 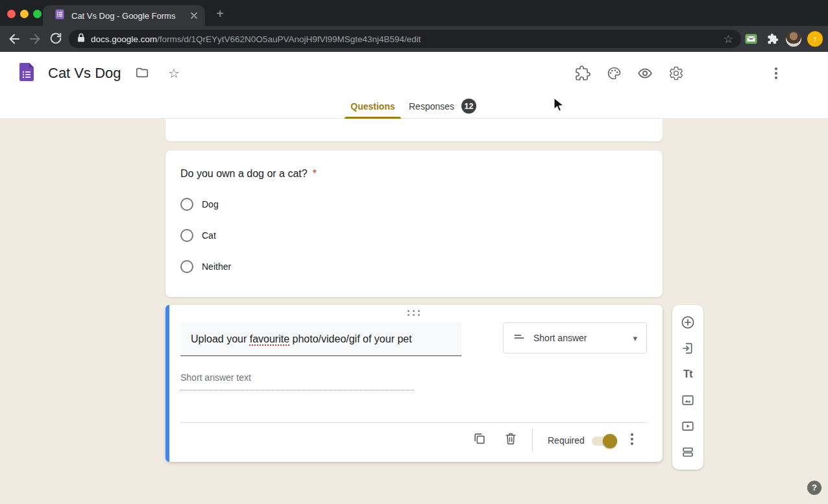 What do you see at coordinates (728, 39) in the screenshot?
I see `bookmark-star-icon: ☆` at bounding box center [728, 39].